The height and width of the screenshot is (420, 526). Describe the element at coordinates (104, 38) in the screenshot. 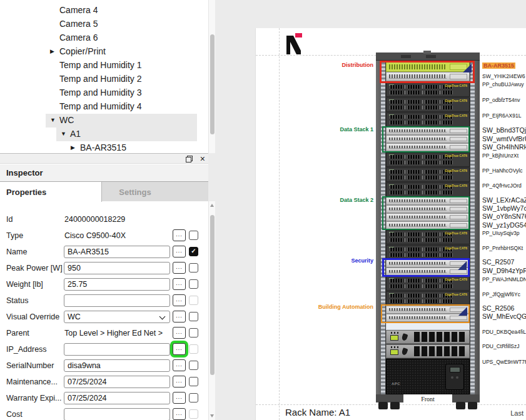

I see `tree-item: Camera 6` at that location.